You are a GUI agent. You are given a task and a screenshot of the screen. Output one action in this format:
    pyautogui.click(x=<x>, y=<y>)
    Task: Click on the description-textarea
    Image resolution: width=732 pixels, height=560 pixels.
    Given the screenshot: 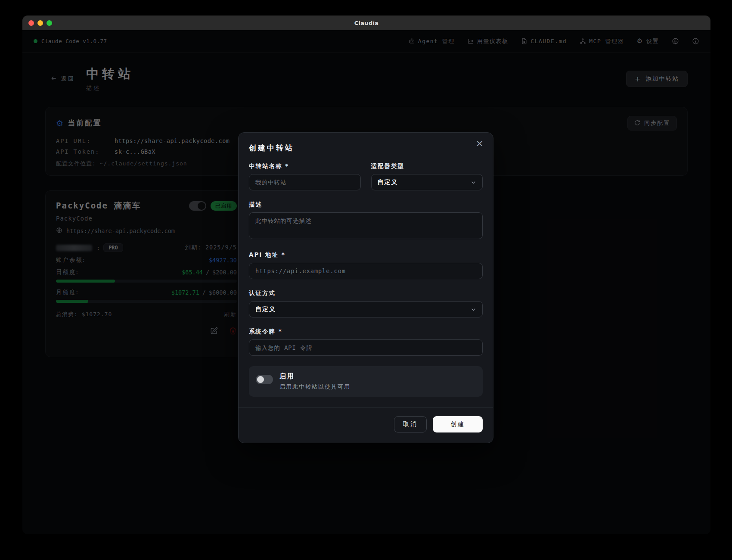 What is the action you would take?
    pyautogui.click(x=366, y=226)
    